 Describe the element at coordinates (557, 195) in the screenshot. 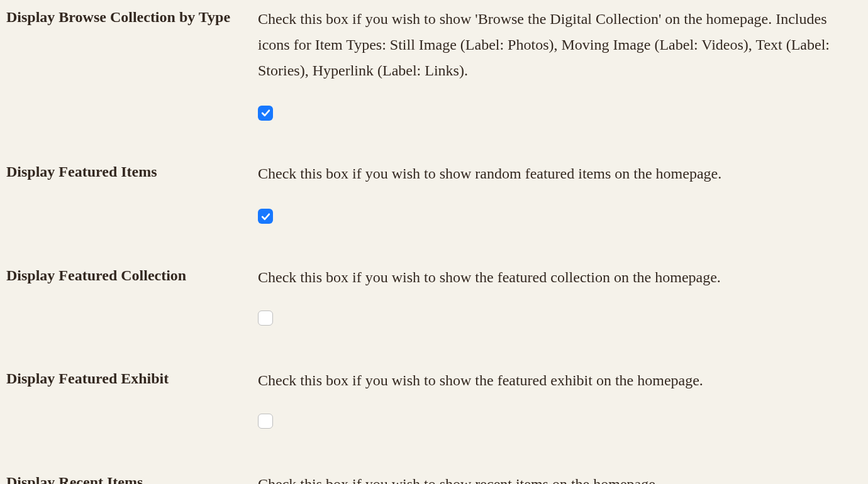

I see `setting-content: Check this box if you wish to show rando…` at that location.